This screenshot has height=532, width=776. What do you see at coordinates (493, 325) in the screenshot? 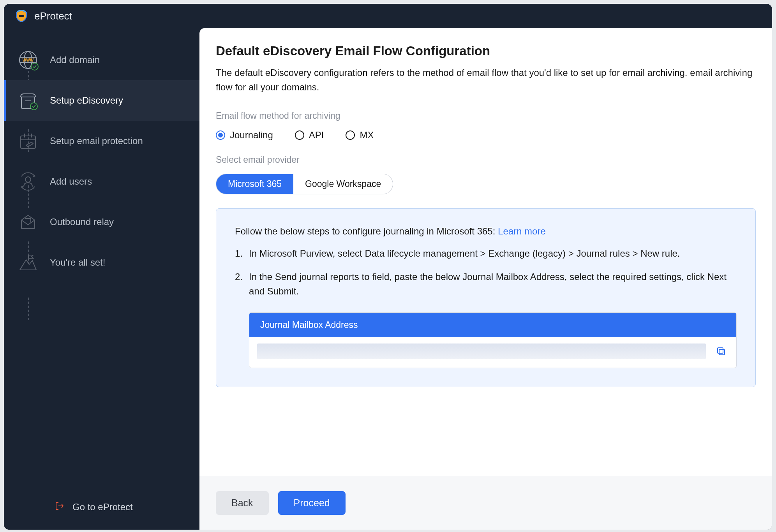
I see `journal-mailbox-header: Journal Mailbox Address` at bounding box center [493, 325].